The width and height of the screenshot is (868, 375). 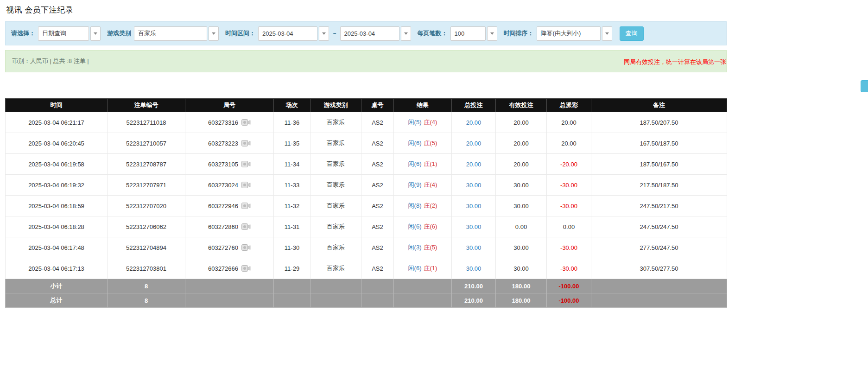 What do you see at coordinates (423, 106) in the screenshot?
I see `col-header-result: 结果` at bounding box center [423, 106].